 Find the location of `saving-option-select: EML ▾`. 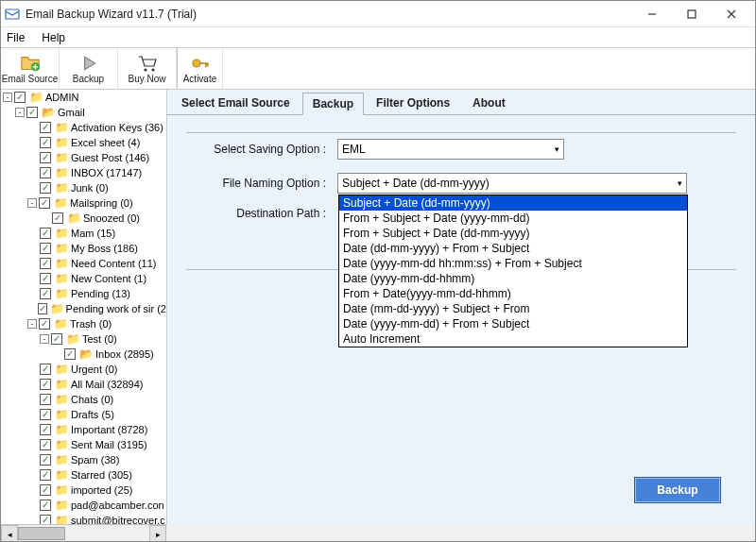

saving-option-select: EML ▾ is located at coordinates (451, 149).